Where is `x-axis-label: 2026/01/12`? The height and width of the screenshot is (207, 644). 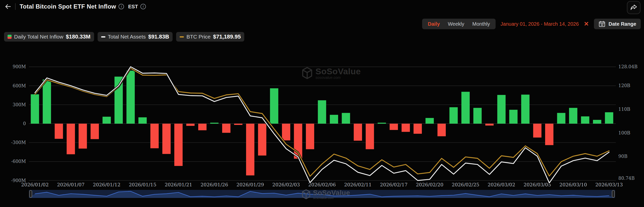
x-axis-label: 2026/01/12 is located at coordinates (107, 185).